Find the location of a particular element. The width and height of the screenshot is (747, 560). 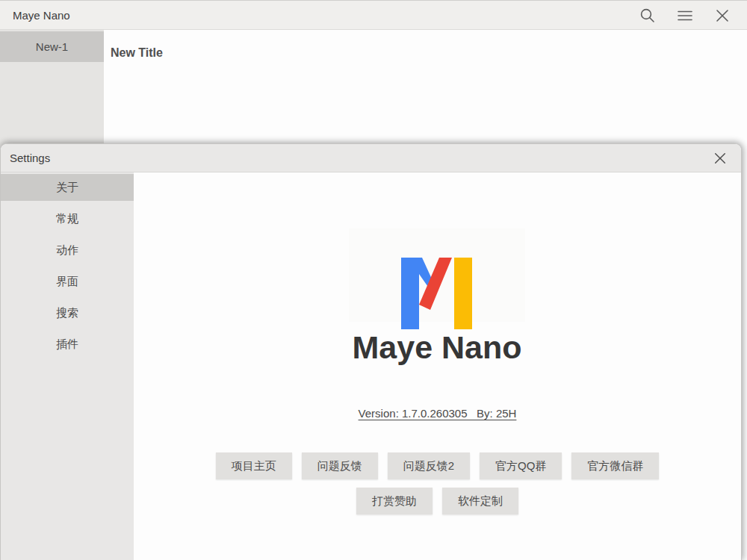

settings-dialog-title: Settings is located at coordinates (30, 158).